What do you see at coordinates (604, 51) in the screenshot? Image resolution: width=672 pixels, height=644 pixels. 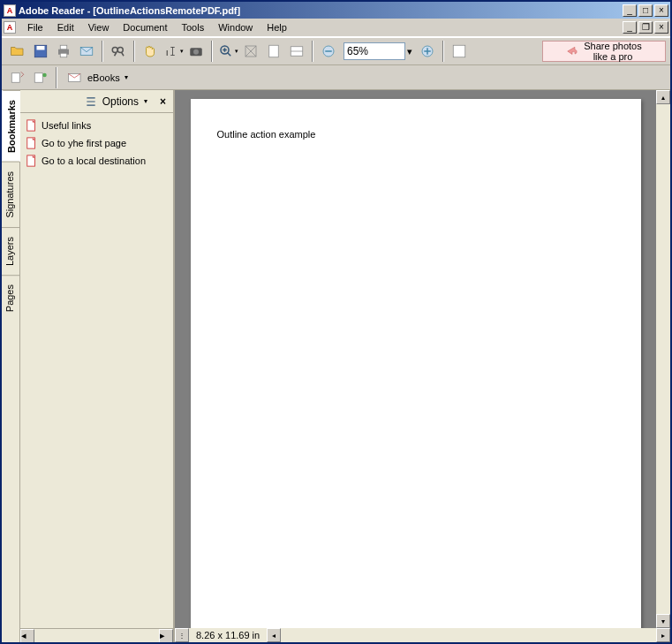 I see `share-photos-button: Share photoslike a pro` at bounding box center [604, 51].